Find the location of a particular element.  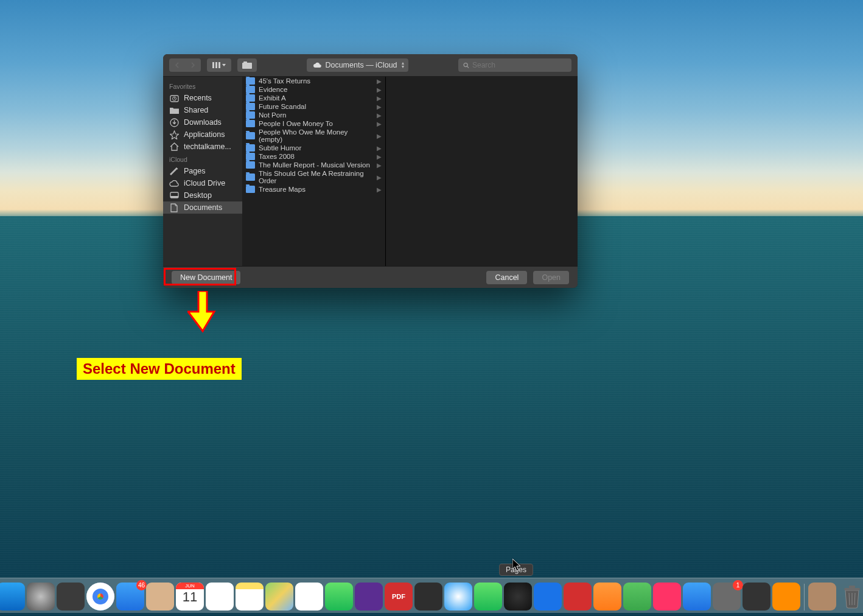

file-row: The Muller Report - Musical Version▶ is located at coordinates (314, 165).